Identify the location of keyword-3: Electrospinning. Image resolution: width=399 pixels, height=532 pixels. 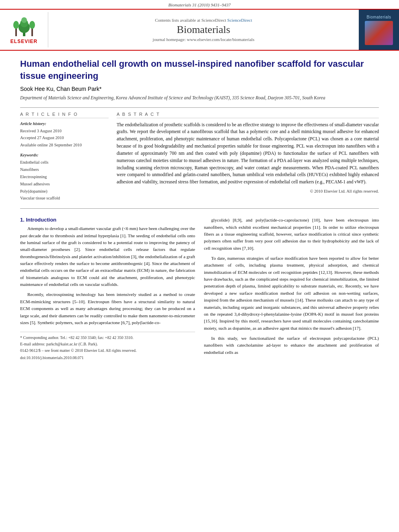
(64, 177).